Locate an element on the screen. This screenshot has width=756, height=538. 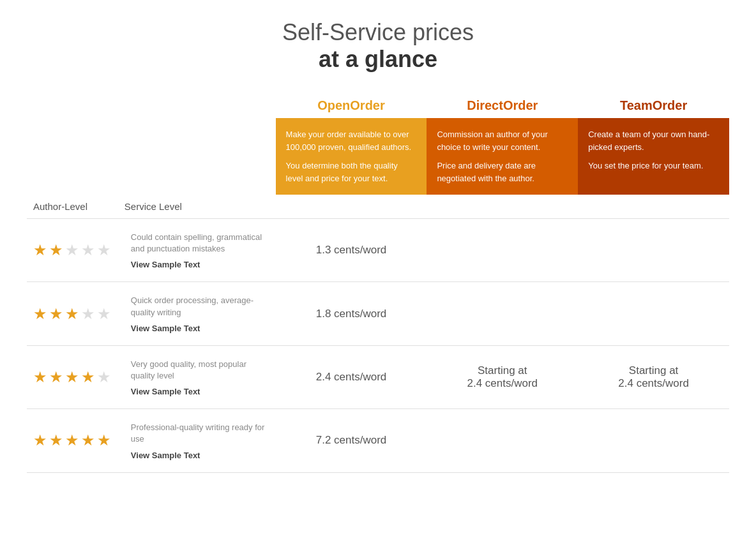
table-row: ★★★★★ Professional-quality writing ready… is located at coordinates (378, 440).